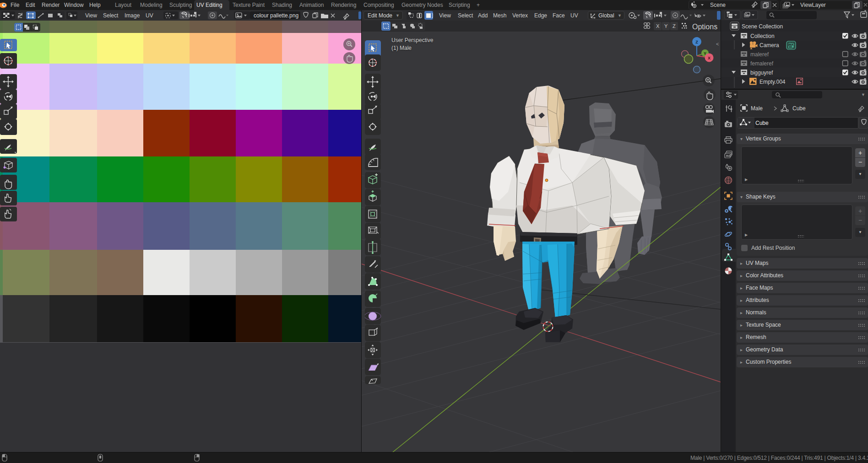 The height and width of the screenshot is (463, 868). What do you see at coordinates (769, 45) in the screenshot?
I see `svg-text: Camera` at bounding box center [769, 45].